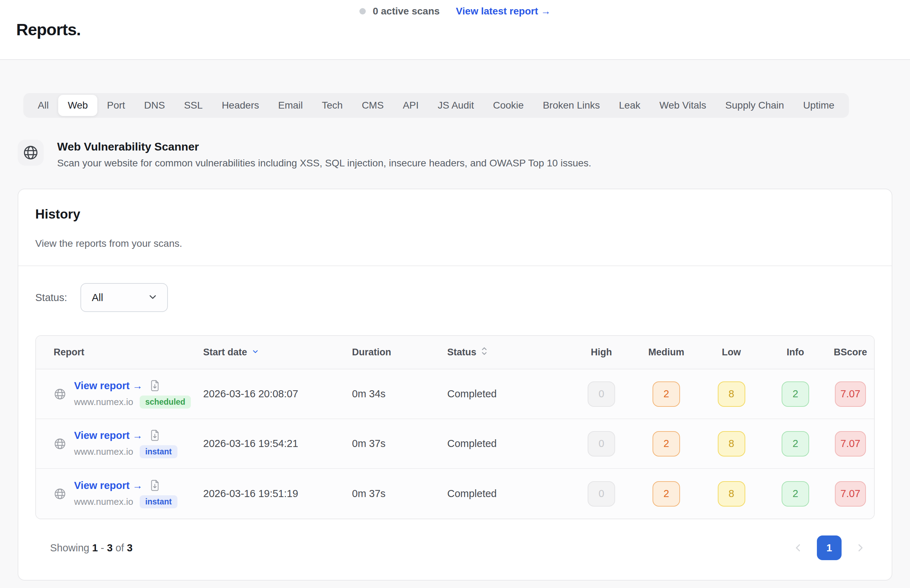 The width and height of the screenshot is (910, 588). I want to click on scanner-title: Web Vulnerability Scanner, so click(324, 147).